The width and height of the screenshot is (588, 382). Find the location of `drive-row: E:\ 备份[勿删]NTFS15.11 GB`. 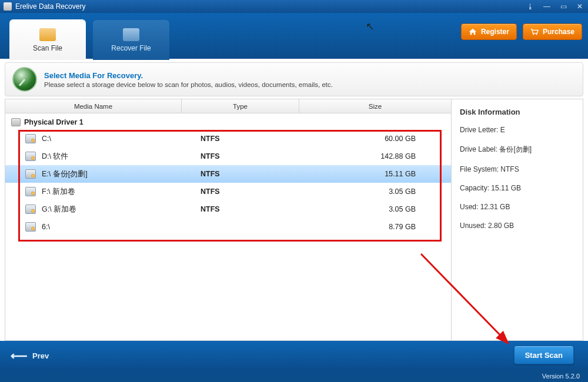

drive-row: E:\ 备份[勿删]NTFS15.11 GB is located at coordinates (228, 174).